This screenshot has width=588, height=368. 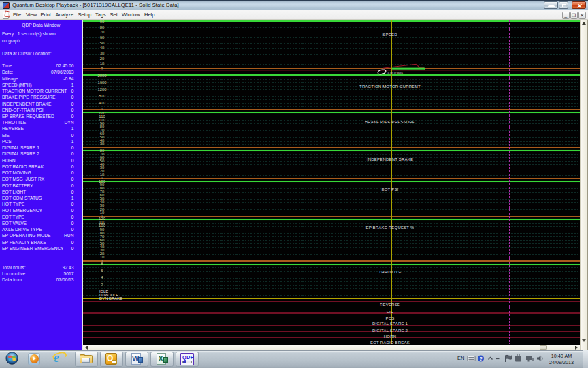 I want to click on svg-text: a lot of data, so click(x=396, y=72).